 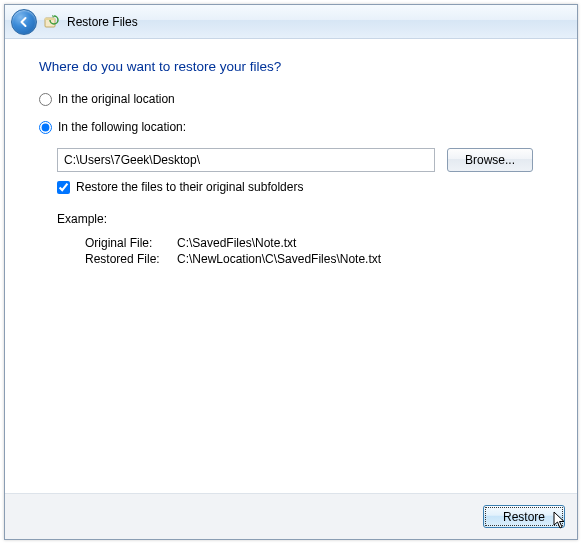 What do you see at coordinates (46, 128) in the screenshot?
I see `radio-following-location` at bounding box center [46, 128].